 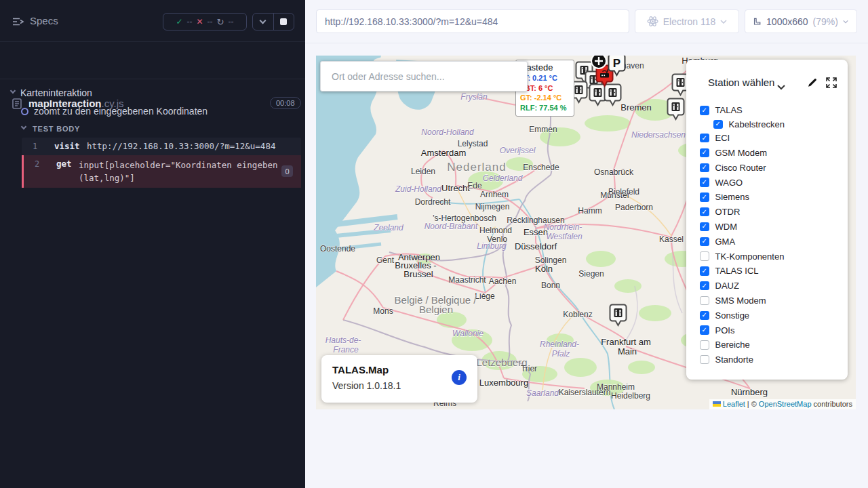 What do you see at coordinates (768, 345) in the screenshot?
I see `layer-row-bereiche: Bereiche` at bounding box center [768, 345].